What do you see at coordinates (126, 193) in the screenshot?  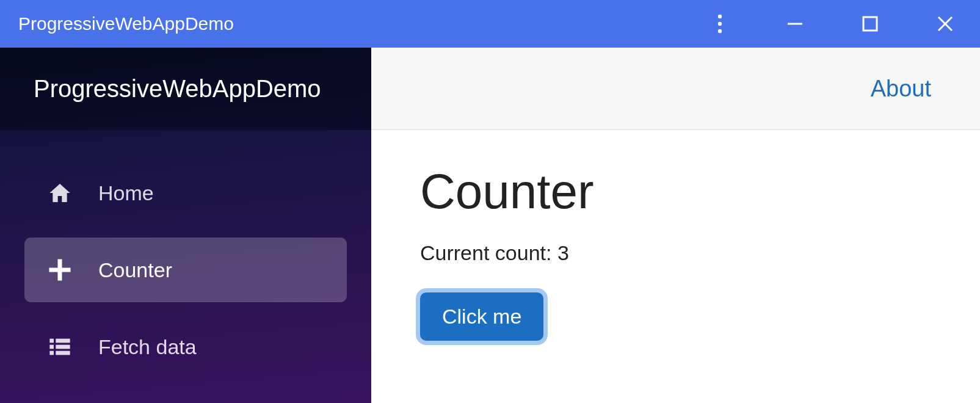 I see `sidebar-item-label: Home` at bounding box center [126, 193].